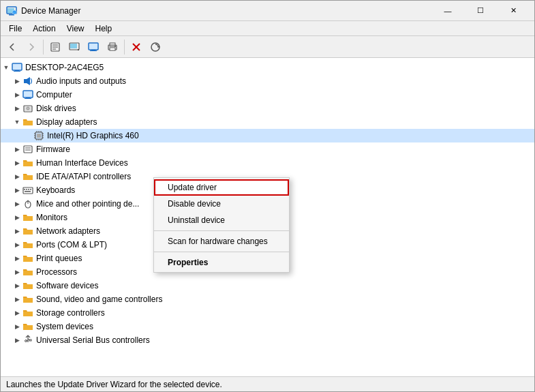 The image size is (535, 392). What do you see at coordinates (28, 163) in the screenshot?
I see `hid-icon` at bounding box center [28, 163].